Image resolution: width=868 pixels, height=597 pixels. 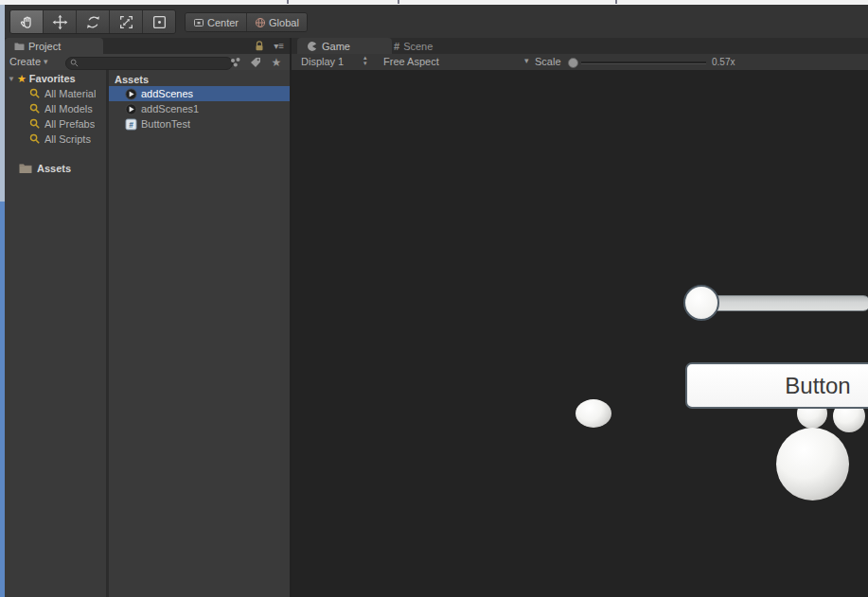 I want to click on favorites-header-row: ▼ ★ Favorites, so click(x=55, y=79).